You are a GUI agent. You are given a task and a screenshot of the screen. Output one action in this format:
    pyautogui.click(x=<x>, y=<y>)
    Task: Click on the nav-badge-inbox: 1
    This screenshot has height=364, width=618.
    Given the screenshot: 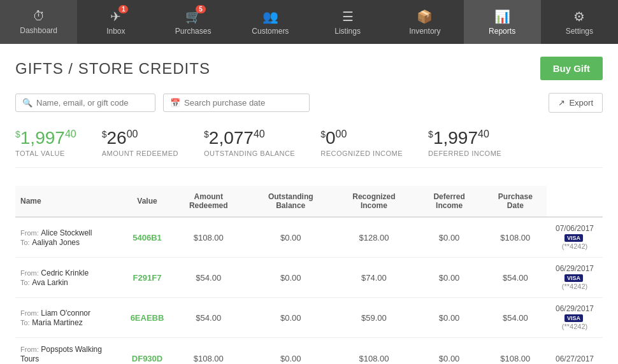 What is the action you would take?
    pyautogui.click(x=124, y=9)
    